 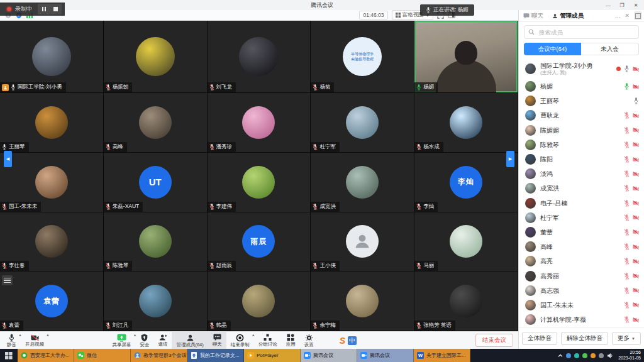 What do you see at coordinates (533, 16) in the screenshot?
I see `tab-chat: 聊天` at bounding box center [533, 16].